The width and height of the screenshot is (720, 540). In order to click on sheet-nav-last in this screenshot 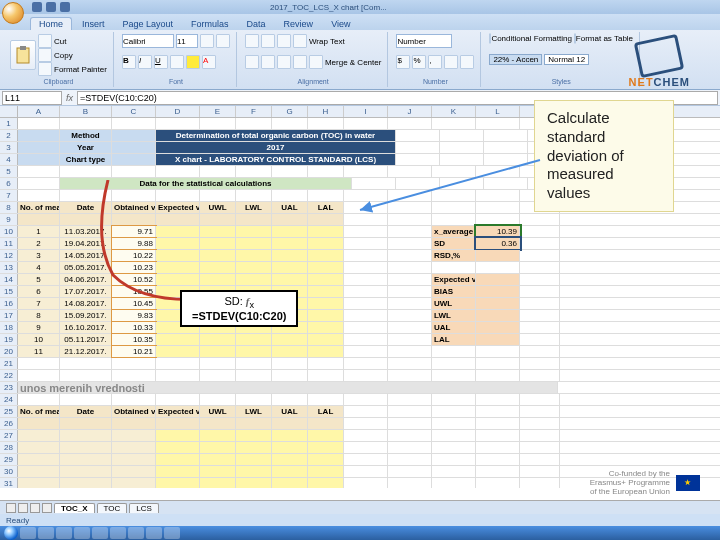, I will do `click(47, 508)`.